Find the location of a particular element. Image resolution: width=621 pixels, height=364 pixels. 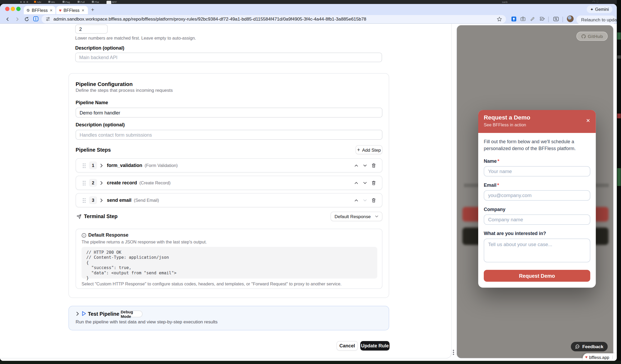

pipeline-config-subtitle: Define the steps that process incoming r… is located at coordinates (124, 90).